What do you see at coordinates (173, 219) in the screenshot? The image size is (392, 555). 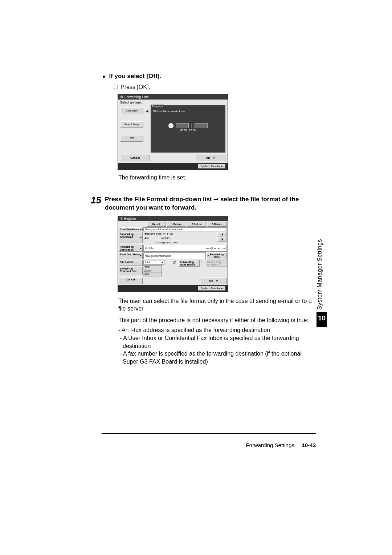 I see `window-titlebar: ✆ Register` at bounding box center [173, 219].